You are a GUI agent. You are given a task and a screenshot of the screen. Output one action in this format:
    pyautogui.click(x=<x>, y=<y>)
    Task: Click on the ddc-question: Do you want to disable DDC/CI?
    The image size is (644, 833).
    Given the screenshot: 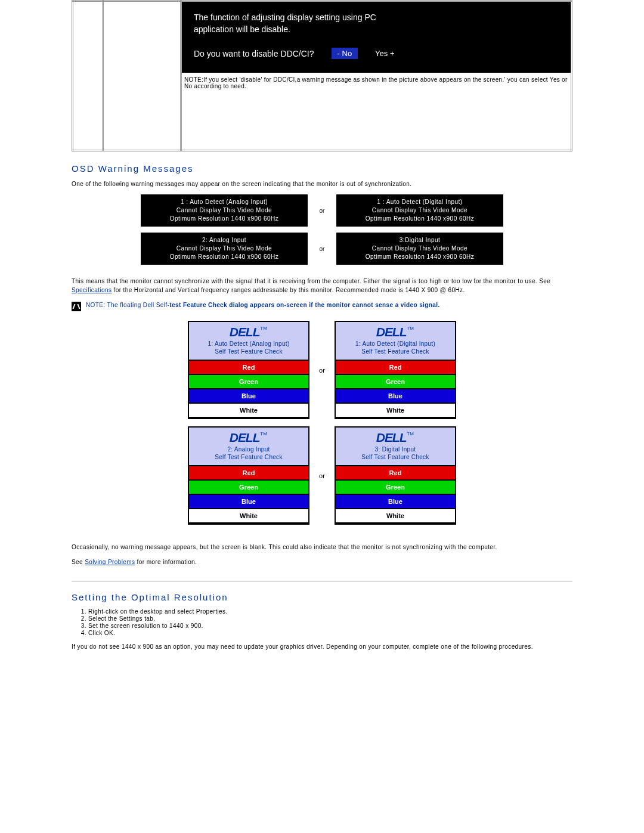 What is the action you would take?
    pyautogui.click(x=254, y=54)
    